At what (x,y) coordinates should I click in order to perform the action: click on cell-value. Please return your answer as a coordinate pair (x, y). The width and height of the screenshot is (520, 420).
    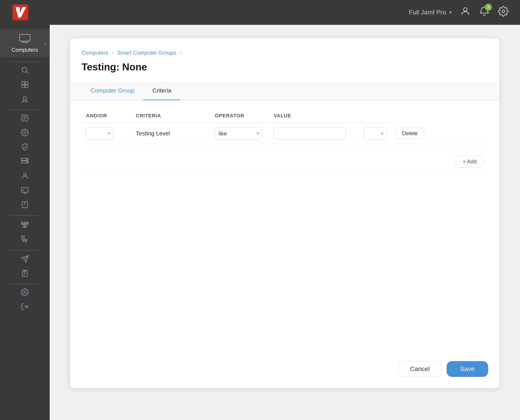
    Looking at the image, I should click on (314, 134).